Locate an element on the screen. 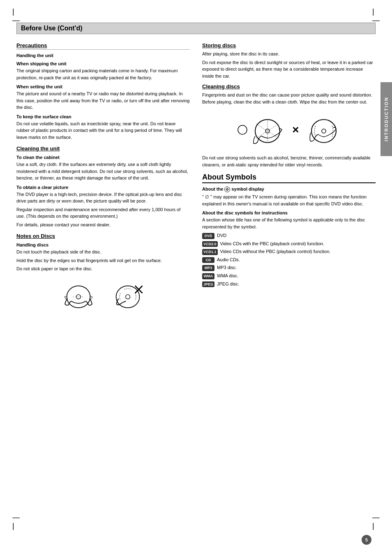  clear-picture-text3: For details, please contact your nearest… is located at coordinates (103, 225).